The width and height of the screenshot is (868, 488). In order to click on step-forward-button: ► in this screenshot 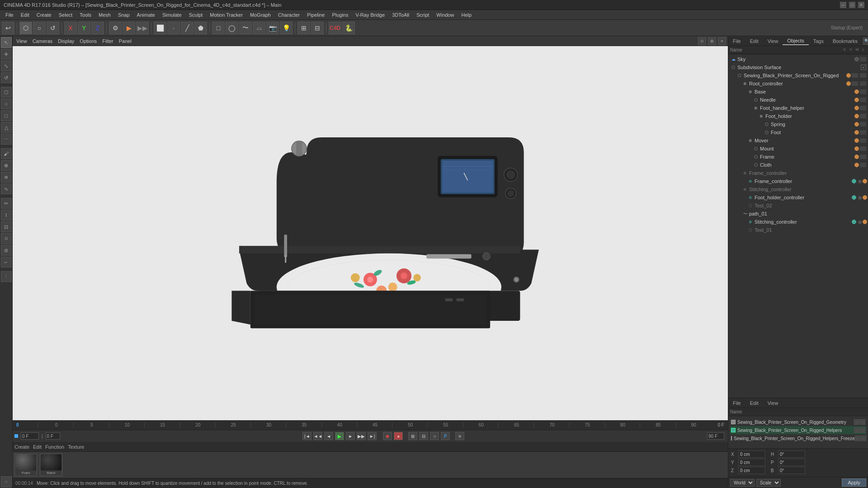, I will do `click(350, 436)`.